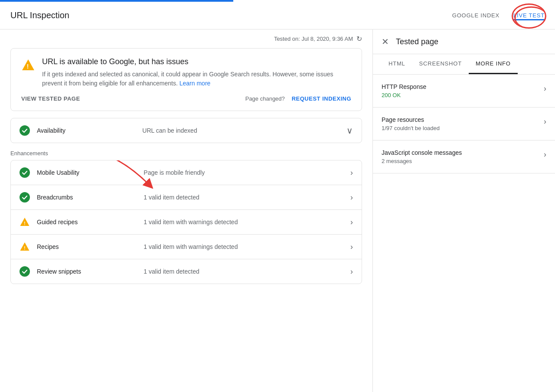  Describe the element at coordinates (349, 131) in the screenshot. I see `availability-chevron-icon: ∨` at that location.